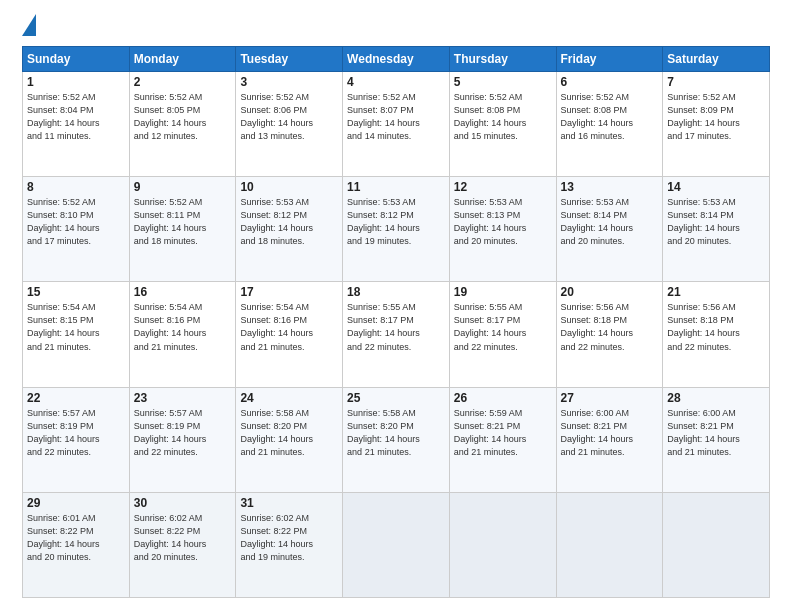  What do you see at coordinates (183, 503) in the screenshot?
I see `day-number: 30` at bounding box center [183, 503].